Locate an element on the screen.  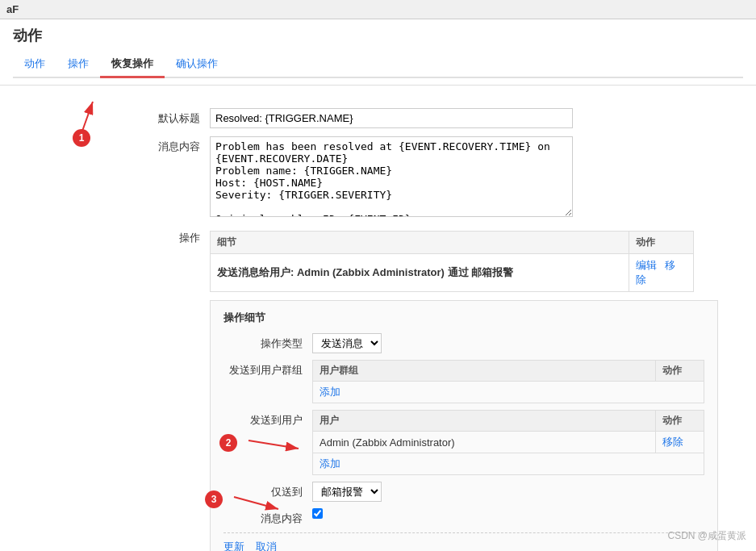
add-user-link: 添加 is located at coordinates (330, 463).